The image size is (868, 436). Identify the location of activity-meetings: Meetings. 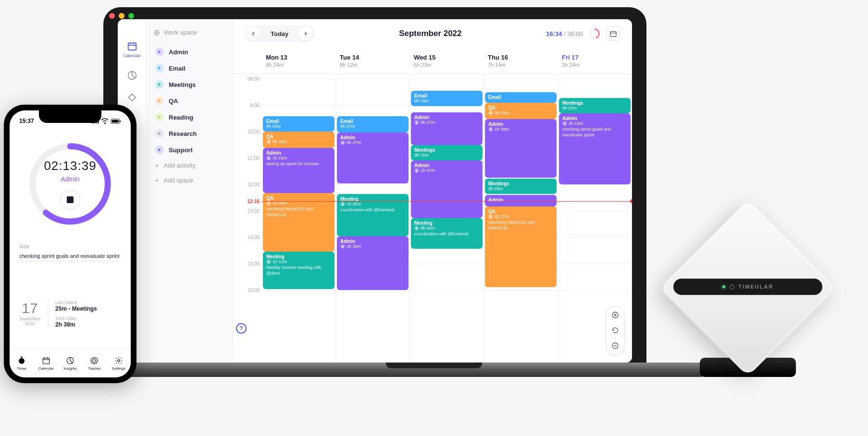
(189, 85).